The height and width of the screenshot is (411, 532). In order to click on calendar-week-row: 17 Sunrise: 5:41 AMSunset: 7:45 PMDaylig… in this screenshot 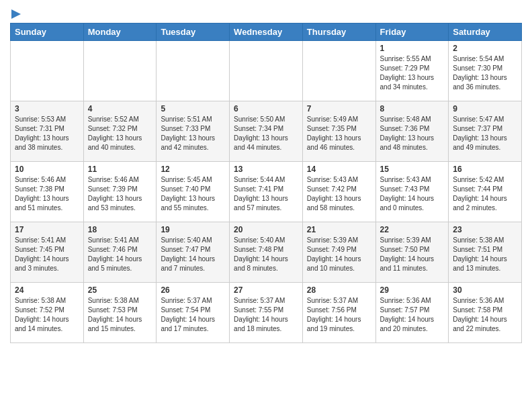, I will do `click(266, 253)`.